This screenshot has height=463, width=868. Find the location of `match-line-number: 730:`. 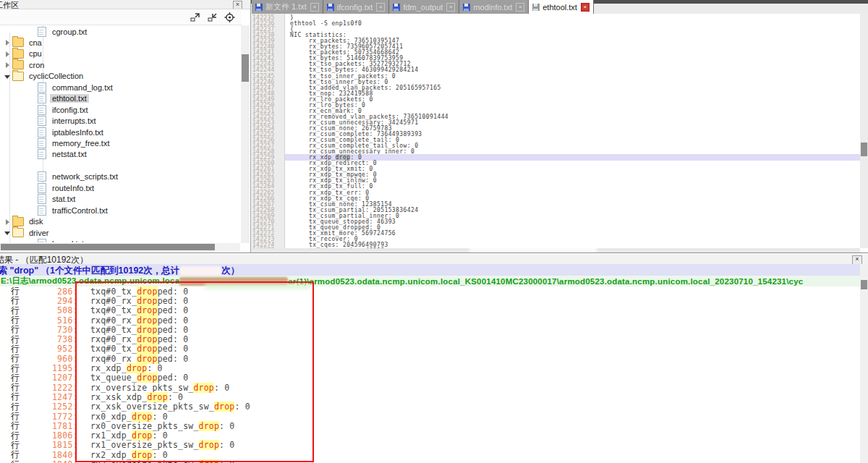

match-line-number: 730: is located at coordinates (49, 330).